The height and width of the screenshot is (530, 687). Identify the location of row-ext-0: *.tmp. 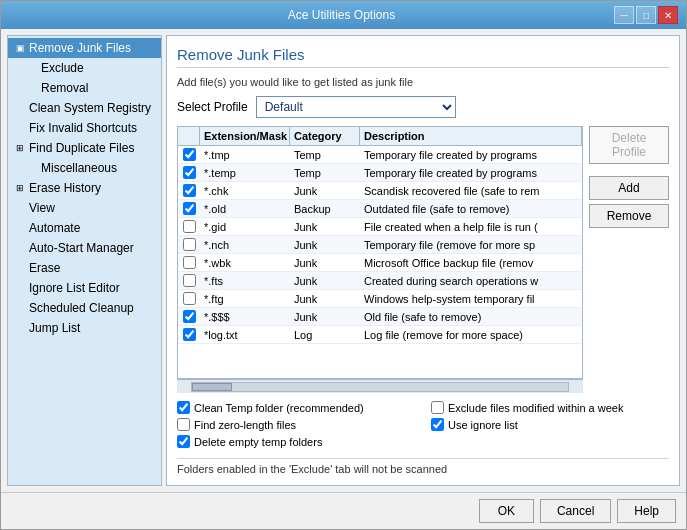
(245, 155).